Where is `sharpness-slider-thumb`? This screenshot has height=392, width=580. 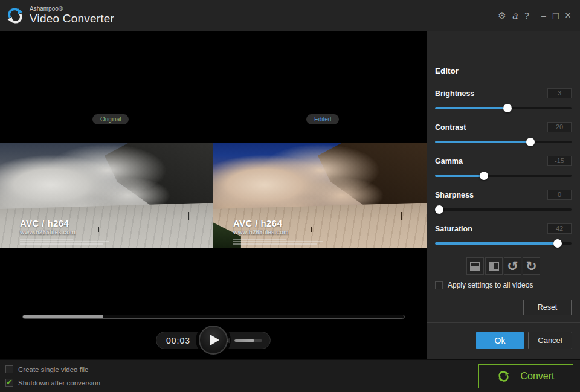
sharpness-slider-thumb is located at coordinates (439, 210).